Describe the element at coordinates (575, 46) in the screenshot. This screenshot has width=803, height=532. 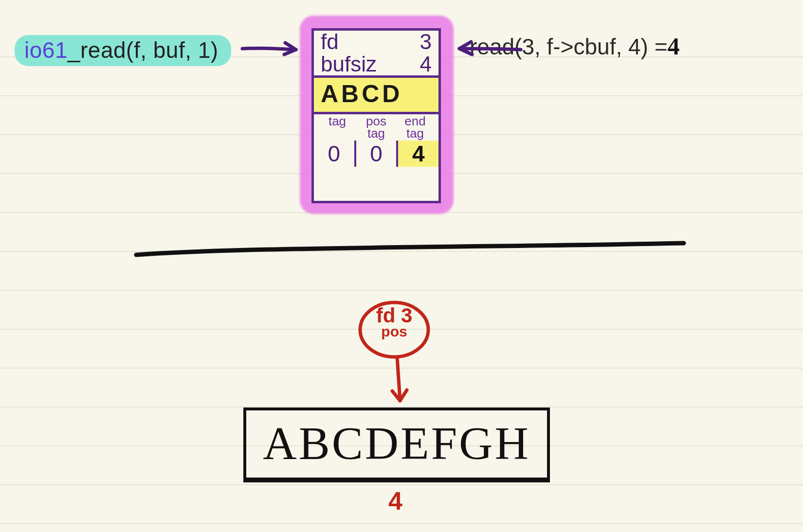
I see `syscall-label: read(3, f->cbuf, 4) =4` at that location.